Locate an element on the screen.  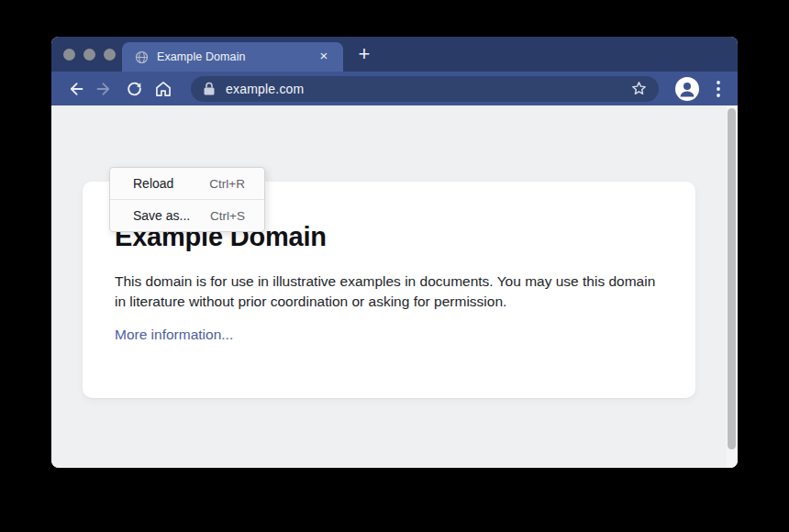
browser-tab: Example Domain × is located at coordinates (233, 57).